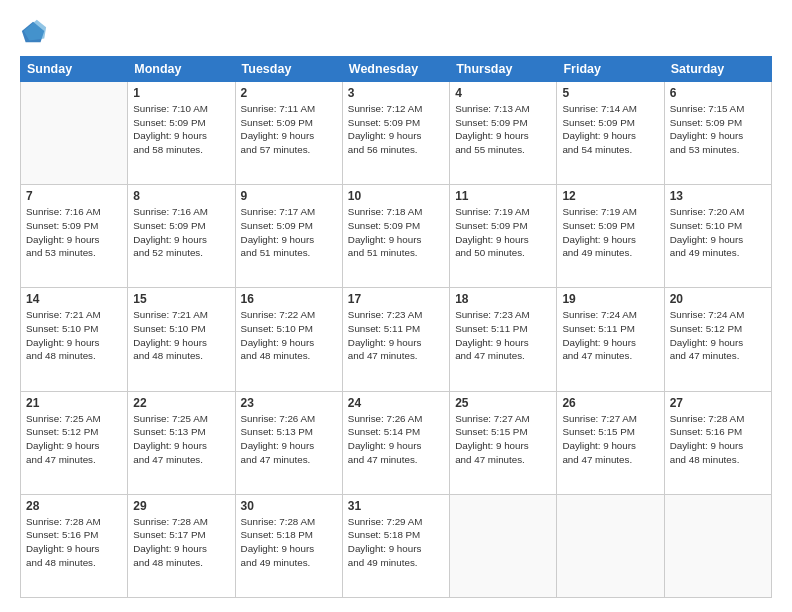 The image size is (792, 612). What do you see at coordinates (74, 403) in the screenshot?
I see `day-number: 21` at bounding box center [74, 403].